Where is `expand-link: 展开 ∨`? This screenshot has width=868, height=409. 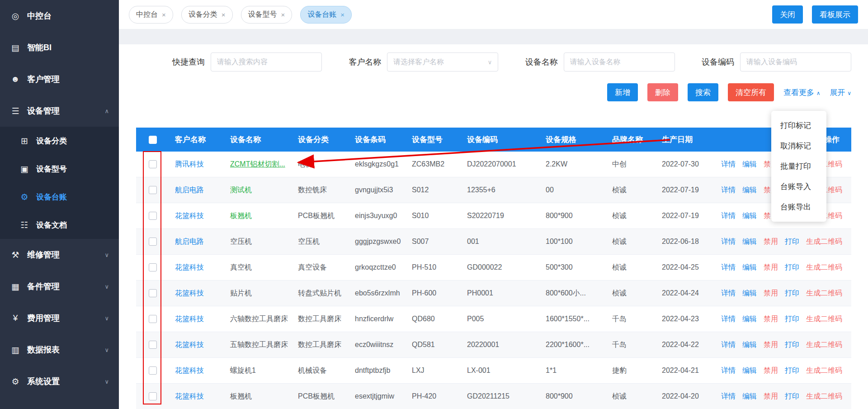
expand-link: 展开 ∨ is located at coordinates (840, 92).